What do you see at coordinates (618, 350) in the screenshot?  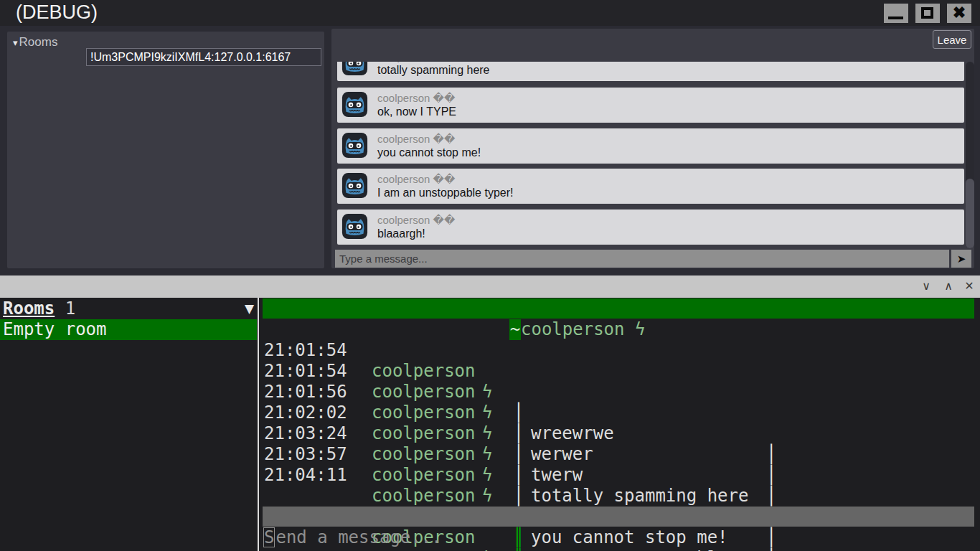 I see `terminal-message-row: 21:01:54 coolperson ϟ │ werwer │` at bounding box center [618, 350].